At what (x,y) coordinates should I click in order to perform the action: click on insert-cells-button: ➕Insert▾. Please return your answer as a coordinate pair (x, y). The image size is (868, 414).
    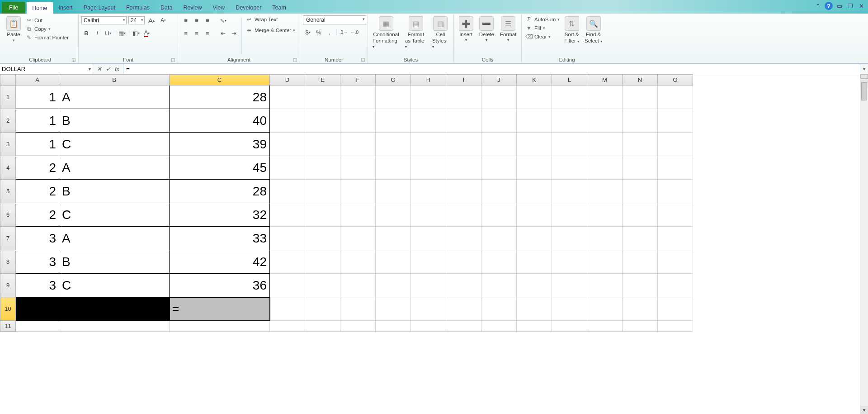
    Looking at the image, I should click on (466, 29).